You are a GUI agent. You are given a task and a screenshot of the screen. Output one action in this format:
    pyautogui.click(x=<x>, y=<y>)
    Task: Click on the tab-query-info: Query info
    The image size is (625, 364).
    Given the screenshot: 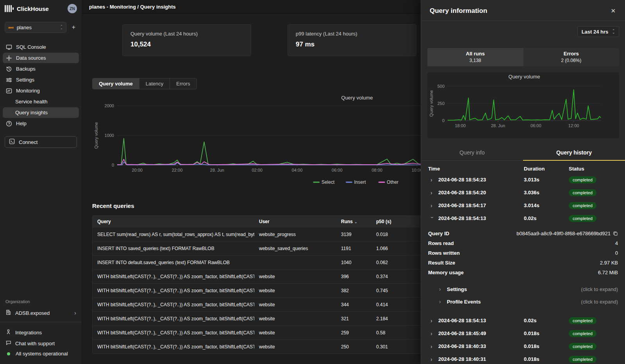 What is the action you would take?
    pyautogui.click(x=472, y=153)
    